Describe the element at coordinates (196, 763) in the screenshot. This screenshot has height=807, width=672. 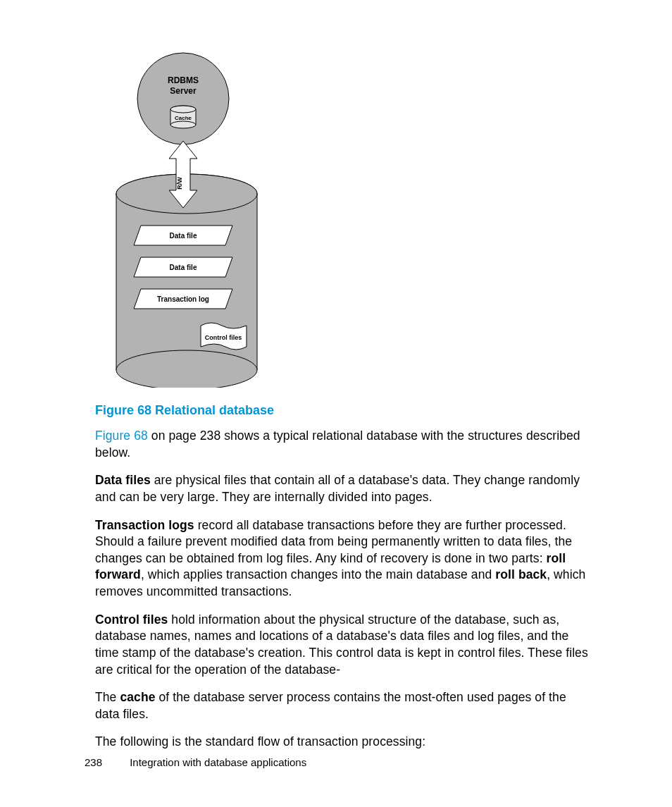
I see `page-footer: 238 Integration with database applicatio…` at that location.